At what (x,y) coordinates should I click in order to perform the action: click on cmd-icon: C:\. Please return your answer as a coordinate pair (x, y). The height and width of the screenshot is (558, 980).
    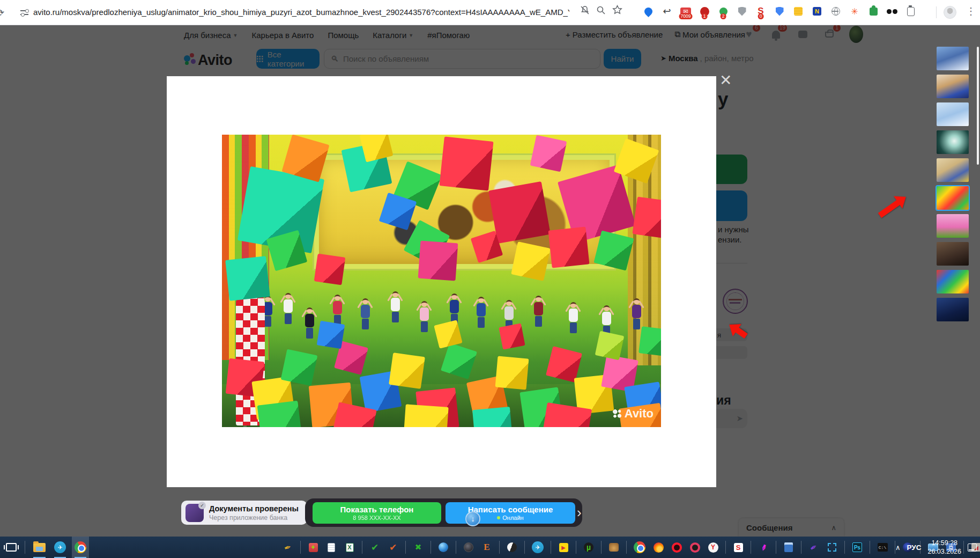
    Looking at the image, I should click on (882, 547).